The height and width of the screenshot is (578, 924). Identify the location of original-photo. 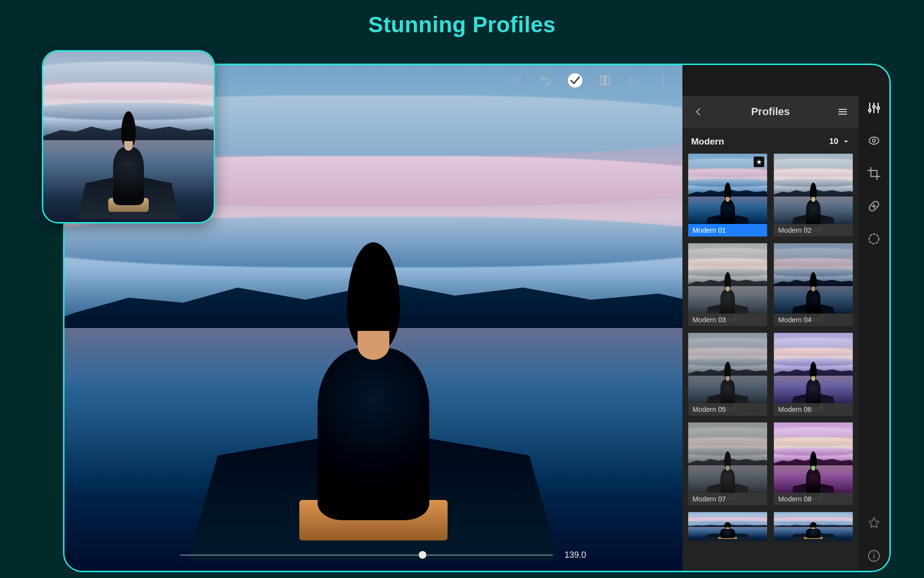
(128, 137).